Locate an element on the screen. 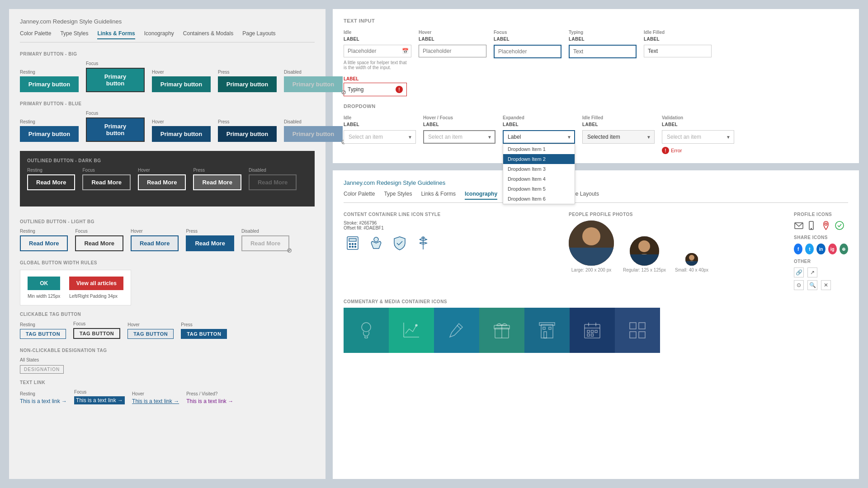 The width and height of the screenshot is (868, 488). bottom-tab-iconography: Iconography is located at coordinates (481, 195).